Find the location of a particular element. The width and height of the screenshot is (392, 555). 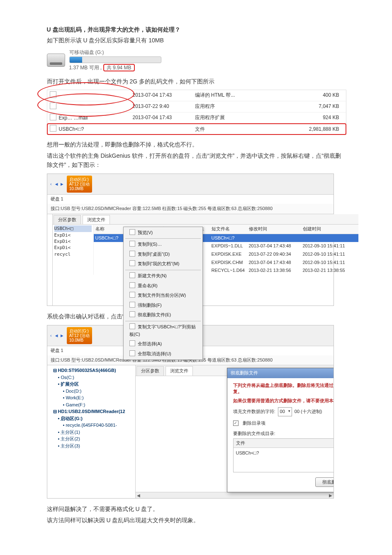

paragraph-7: 该方法同样可以解决因 U 盘乱码出现超大文件夹时的现象。 is located at coordinates (196, 520).